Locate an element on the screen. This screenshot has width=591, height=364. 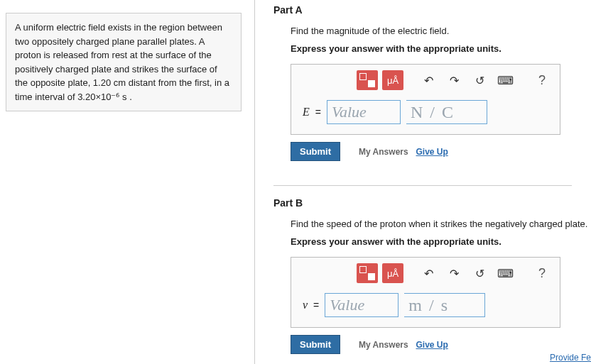
part-a-title: Part A is located at coordinates (432, 10).